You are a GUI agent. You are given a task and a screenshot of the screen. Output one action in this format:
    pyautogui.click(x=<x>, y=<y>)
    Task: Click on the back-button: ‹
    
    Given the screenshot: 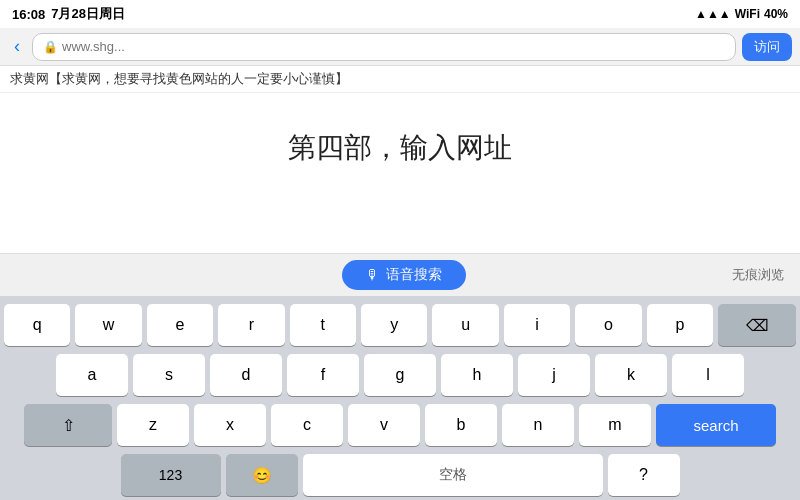 What is the action you would take?
    pyautogui.click(x=17, y=46)
    